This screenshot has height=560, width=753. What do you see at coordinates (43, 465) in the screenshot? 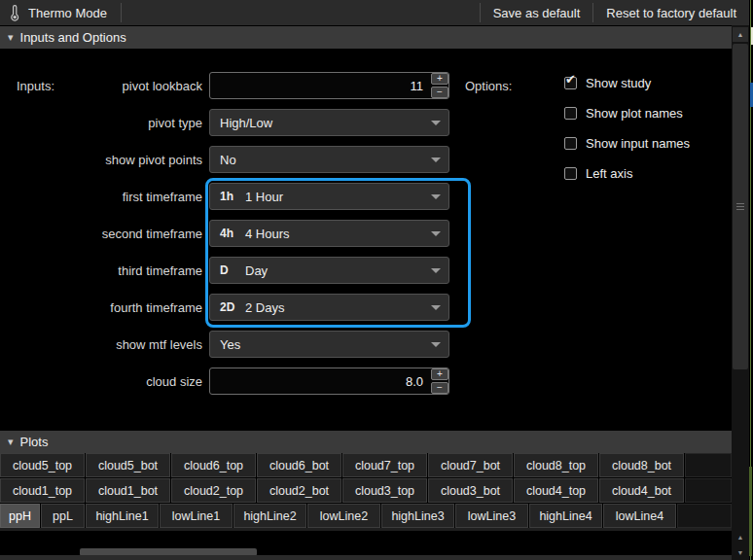
I see `tab-cloud5_top: cloud5_top` at bounding box center [43, 465].